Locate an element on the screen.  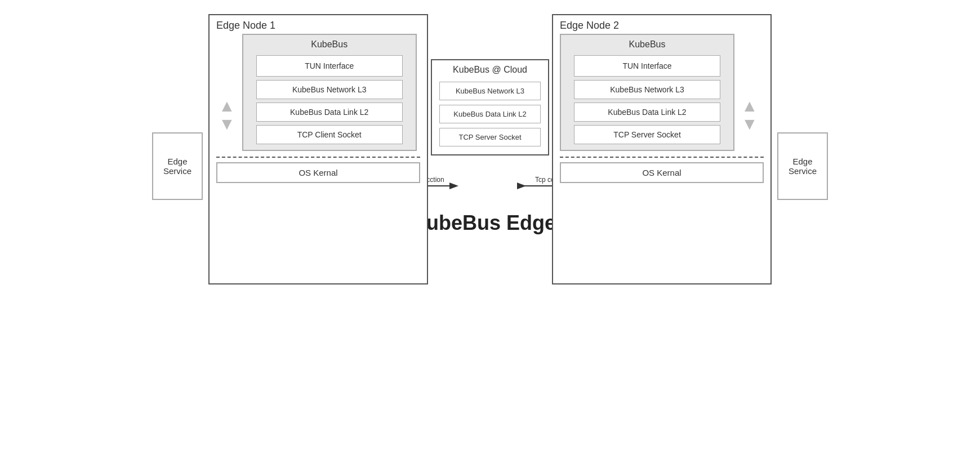
kubebus-title-2: KubeBus is located at coordinates (648, 45).